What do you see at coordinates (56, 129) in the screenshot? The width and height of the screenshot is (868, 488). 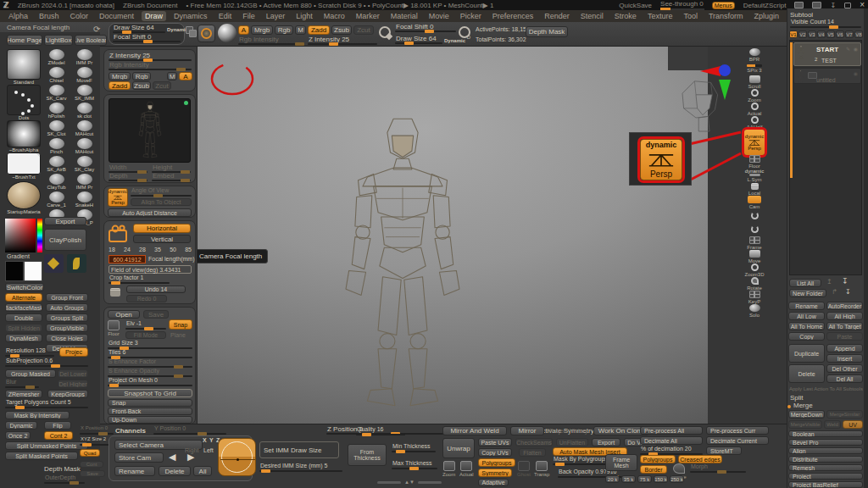 I see `brush-item: SK_Clot` at bounding box center [56, 129].